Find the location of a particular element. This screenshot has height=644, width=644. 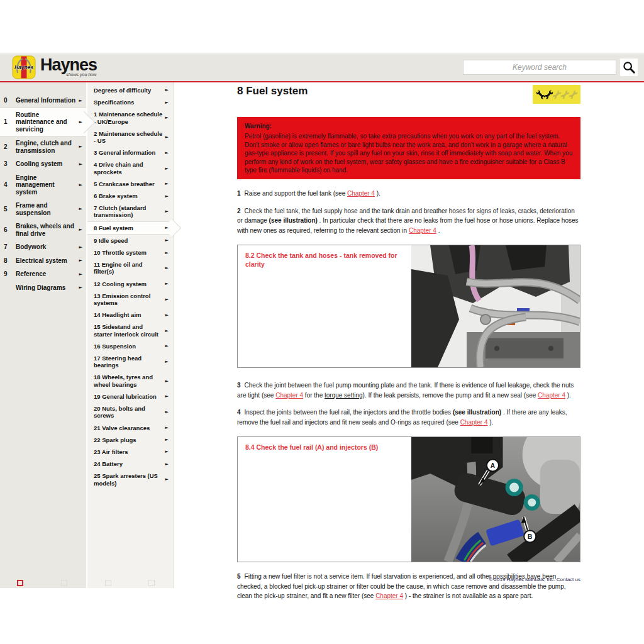

submenu-item-label: 24 Battery is located at coordinates (130, 464).